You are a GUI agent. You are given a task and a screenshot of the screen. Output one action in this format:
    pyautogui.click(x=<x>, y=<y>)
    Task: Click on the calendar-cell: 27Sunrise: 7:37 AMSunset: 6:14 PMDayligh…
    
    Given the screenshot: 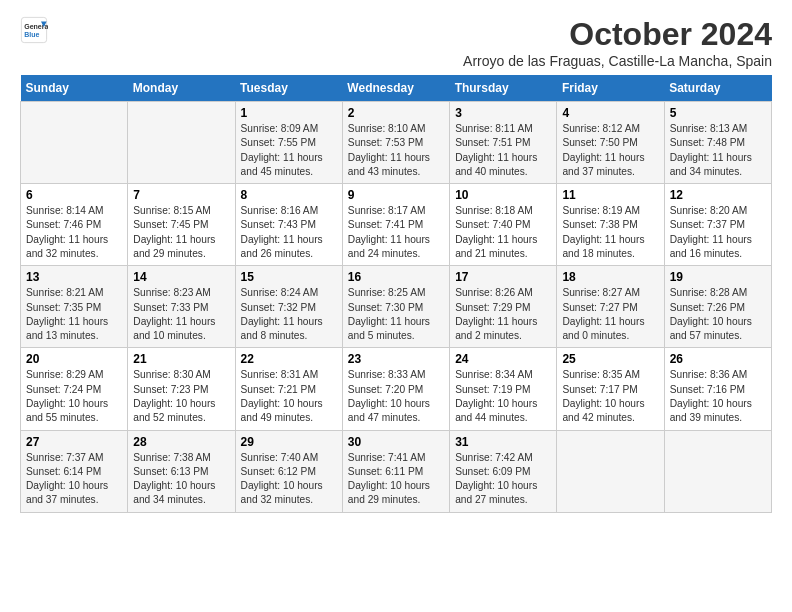 What is the action you would take?
    pyautogui.click(x=74, y=471)
    